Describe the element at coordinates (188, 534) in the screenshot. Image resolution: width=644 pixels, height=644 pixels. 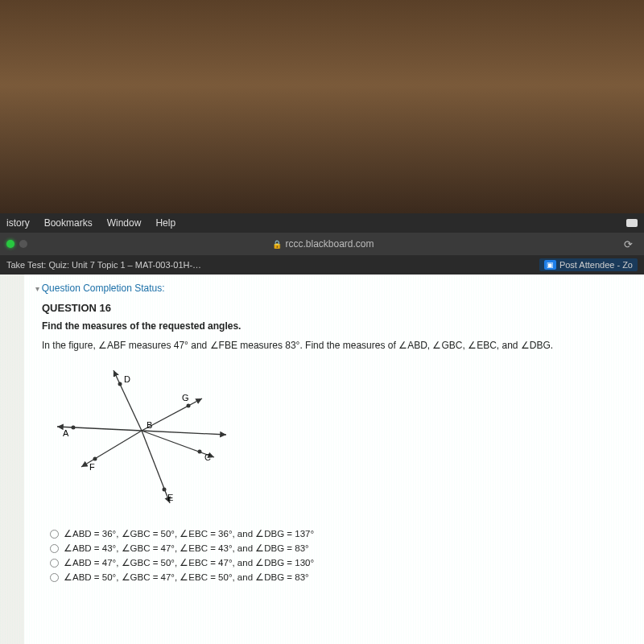
I see `option-text: ∠ABD = 36°, ∠GBC = 50°, ∠EBC = 36°, and …` at that location.